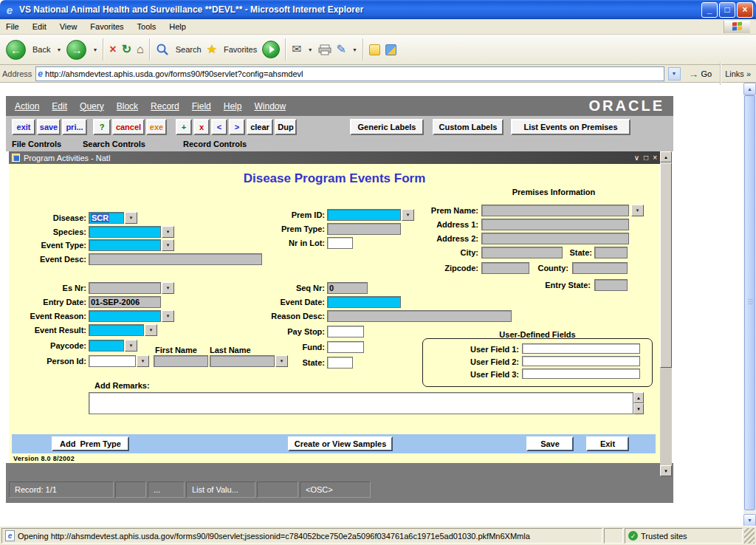  I want to click on browser-scroll-thumb, so click(750, 303).